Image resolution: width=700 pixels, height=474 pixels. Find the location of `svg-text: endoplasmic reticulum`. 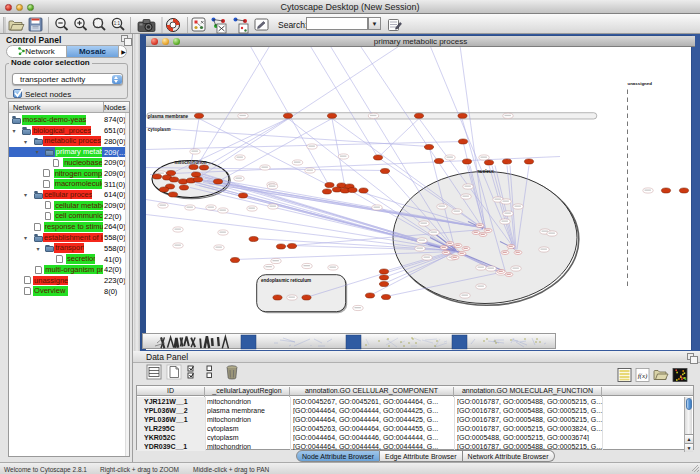

svg-text: endoplasmic reticulum is located at coordinates (286, 280).